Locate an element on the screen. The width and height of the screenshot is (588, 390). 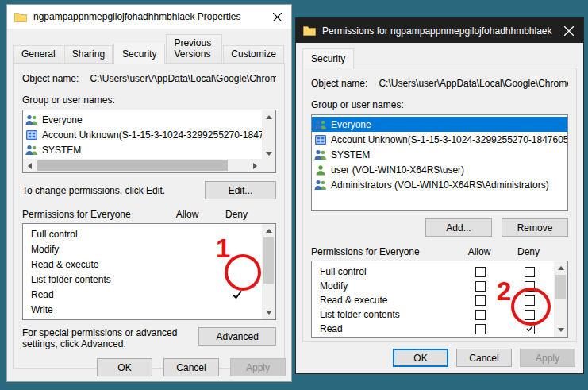
horizontal-scrollbar is located at coordinates (143, 165).